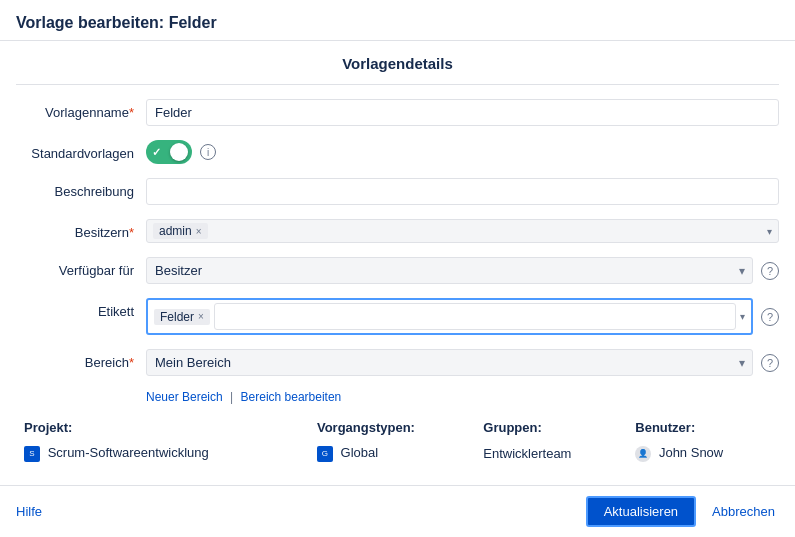 The image size is (795, 537). I want to click on footer: Hilfe Aktualisieren Abbrechen, so click(398, 511).